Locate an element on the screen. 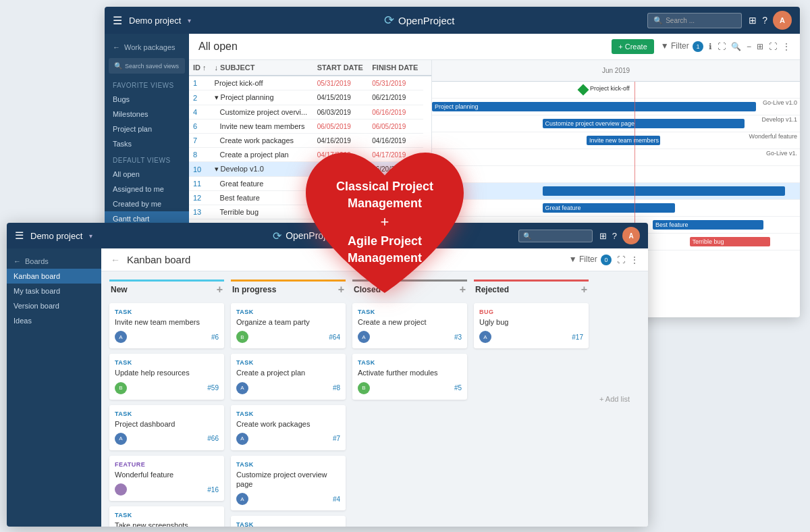  back-zoom-out-icon: − is located at coordinates (749, 47).